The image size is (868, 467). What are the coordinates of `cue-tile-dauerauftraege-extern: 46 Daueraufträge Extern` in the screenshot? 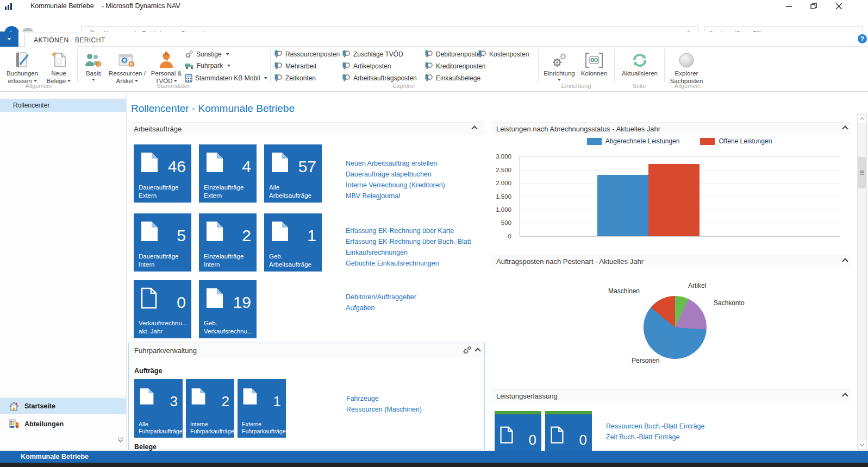 It's located at (163, 174).